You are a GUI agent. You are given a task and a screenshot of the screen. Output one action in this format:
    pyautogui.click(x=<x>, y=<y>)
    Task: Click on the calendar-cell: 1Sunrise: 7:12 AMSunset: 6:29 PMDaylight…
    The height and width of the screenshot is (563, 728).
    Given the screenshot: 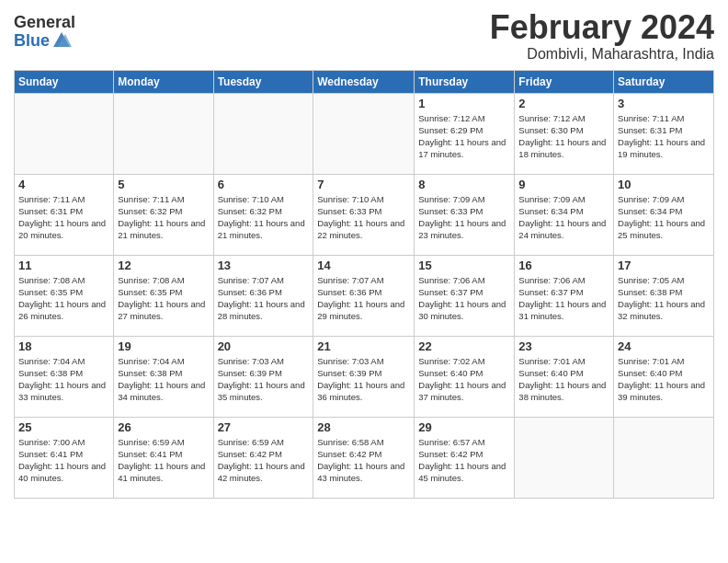 What is the action you would take?
    pyautogui.click(x=465, y=133)
    